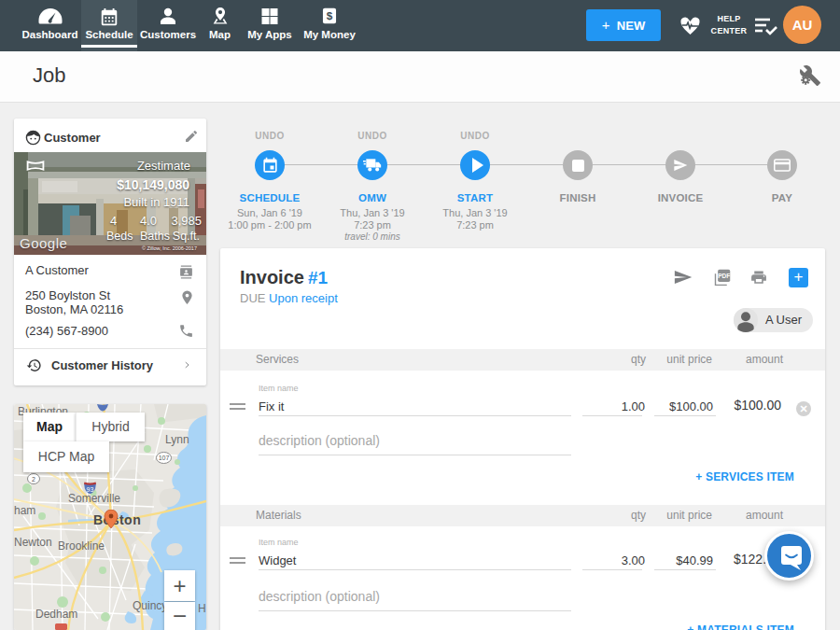  I want to click on svg-text: 2, so click(34, 480).